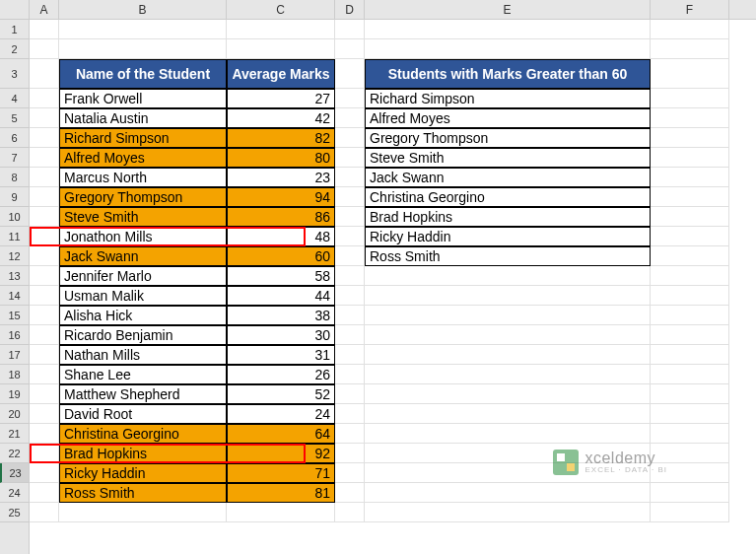 This screenshot has width=756, height=554. What do you see at coordinates (44, 99) in the screenshot?
I see `cell-a4` at bounding box center [44, 99].